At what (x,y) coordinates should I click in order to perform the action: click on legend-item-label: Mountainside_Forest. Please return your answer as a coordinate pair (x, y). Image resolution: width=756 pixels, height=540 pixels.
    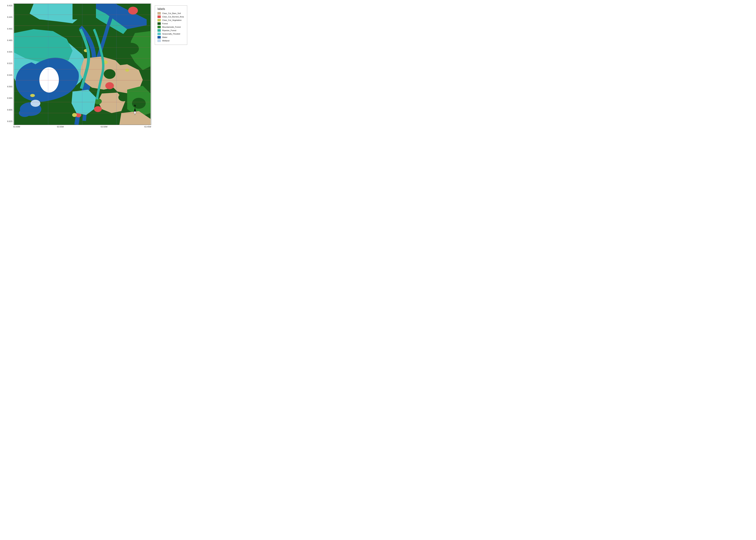
    Looking at the image, I should click on (172, 27).